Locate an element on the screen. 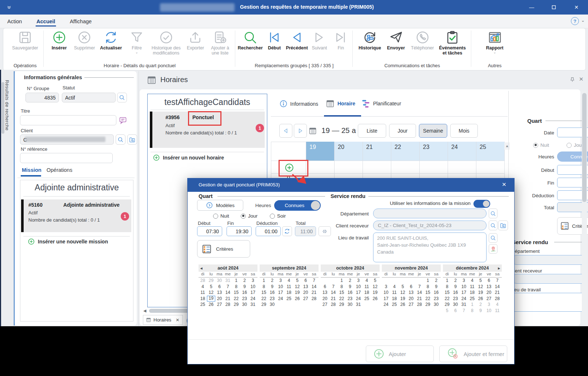 This screenshot has height=376, width=588. ribbon-button-rapport: Rapport⌄ is located at coordinates (495, 42).